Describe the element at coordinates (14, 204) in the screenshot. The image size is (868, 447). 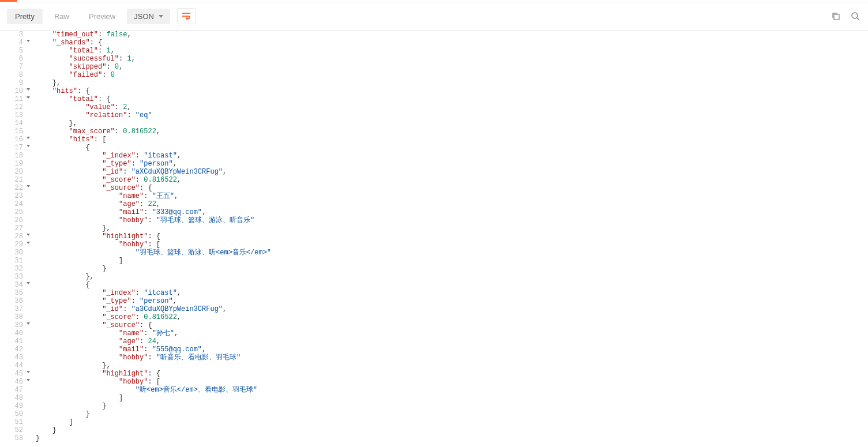
I see `line-number: 24` at that location.